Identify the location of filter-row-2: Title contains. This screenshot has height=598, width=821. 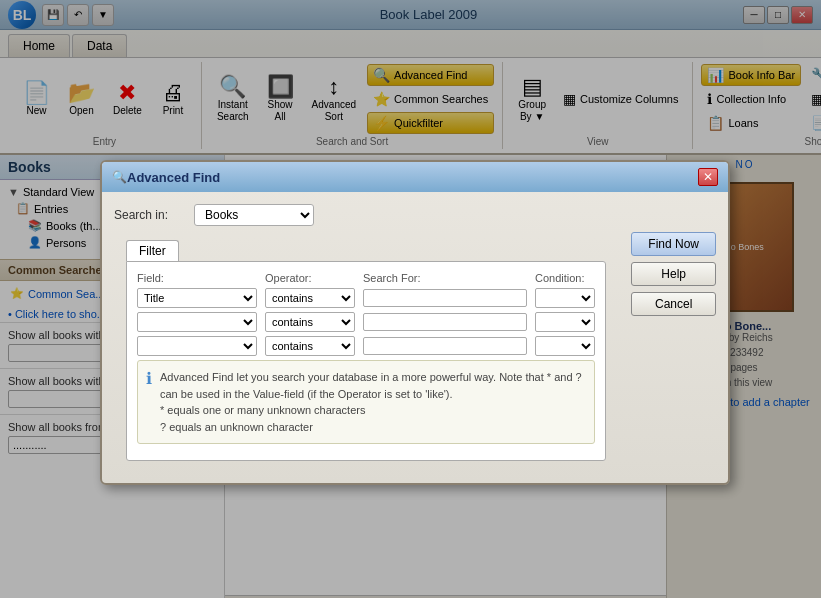
(366, 322).